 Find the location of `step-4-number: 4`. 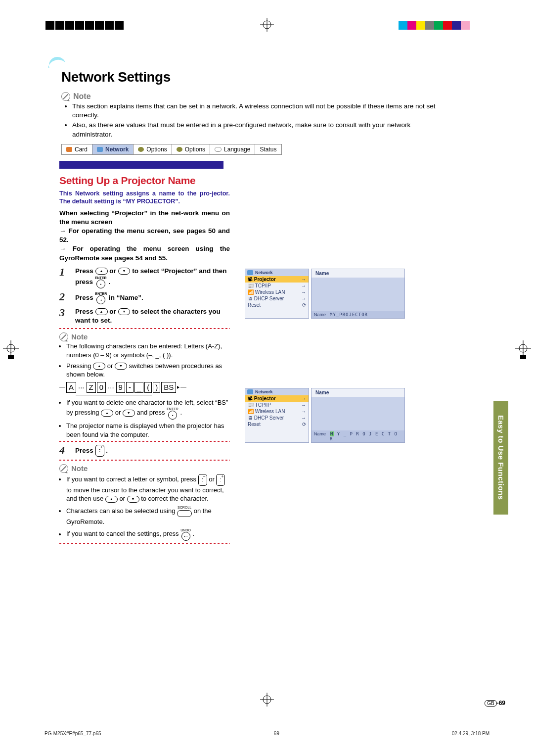

step-4-number: 4 is located at coordinates (65, 451).